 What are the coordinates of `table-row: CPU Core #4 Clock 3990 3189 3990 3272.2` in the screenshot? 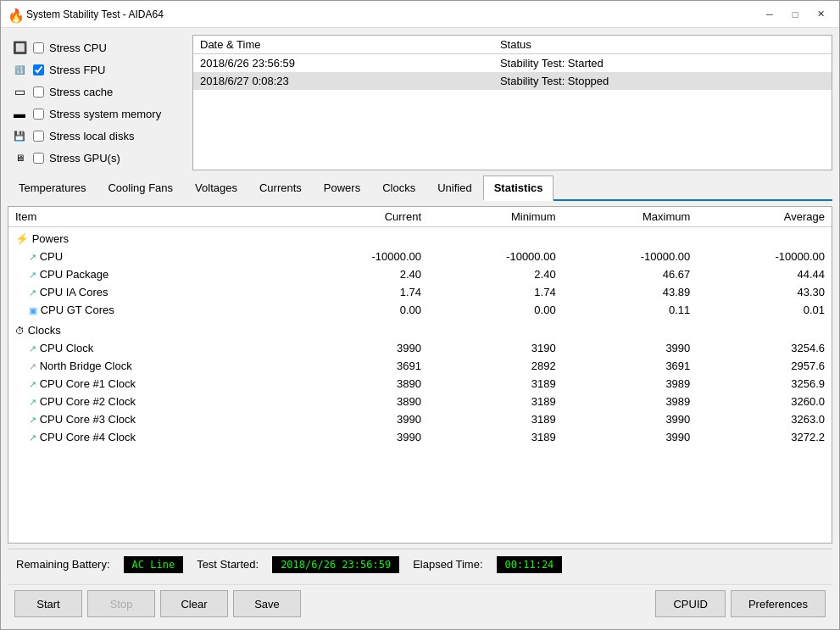 It's located at (420, 438).